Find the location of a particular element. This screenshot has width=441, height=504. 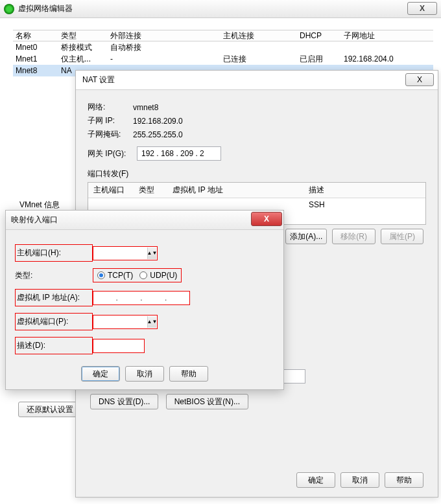

dns-settings-button: DNS 设置(D)... is located at coordinates (125, 402).